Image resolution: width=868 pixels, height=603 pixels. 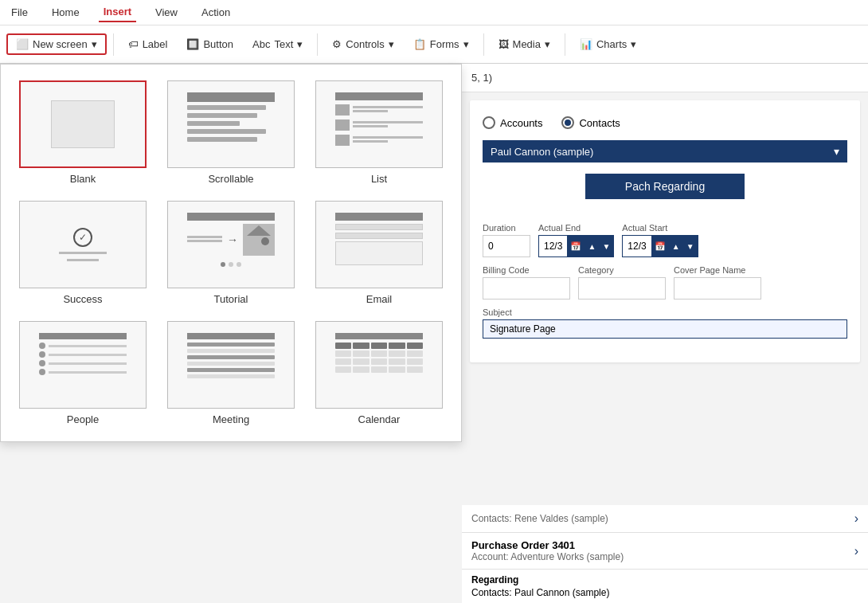 What do you see at coordinates (379, 419) in the screenshot?
I see `screen-label-calendar: Calendar` at bounding box center [379, 419].